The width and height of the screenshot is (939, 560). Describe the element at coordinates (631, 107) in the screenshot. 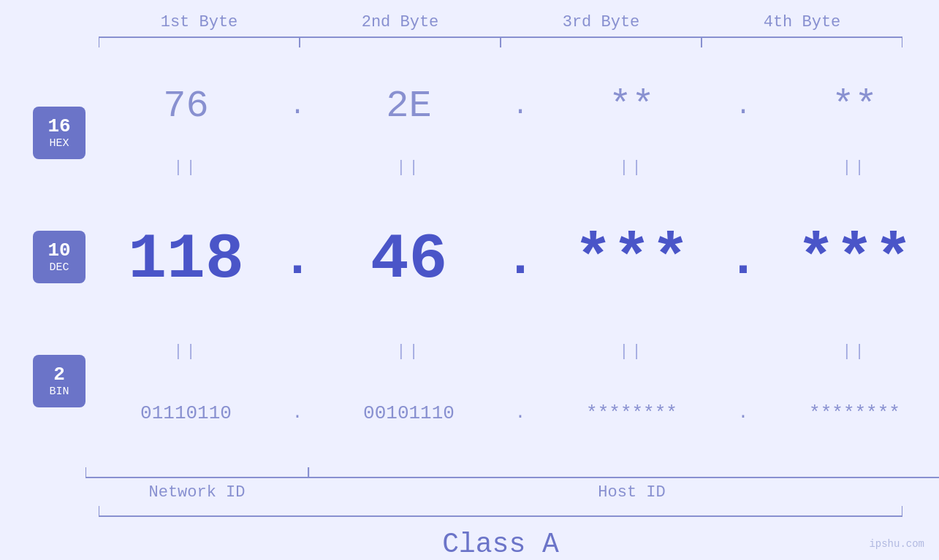

I see `hex-value-3: **` at that location.